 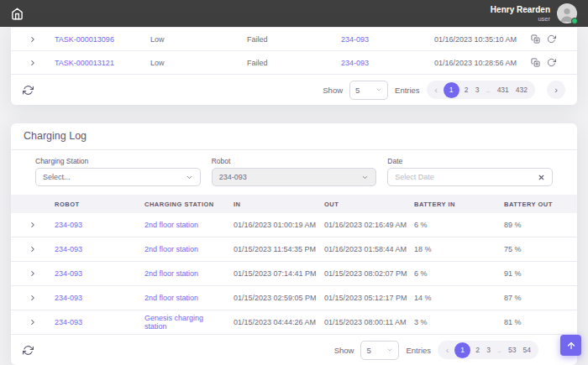 What do you see at coordinates (541, 322) in the screenshot?
I see `battery-out-value: 81 %` at bounding box center [541, 322].